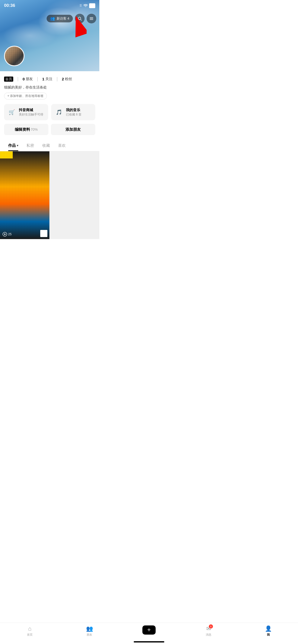 The width and height of the screenshot is (298, 644). Describe the element at coordinates (52, 19) in the screenshot. I see `people-icon: 👥` at that location.